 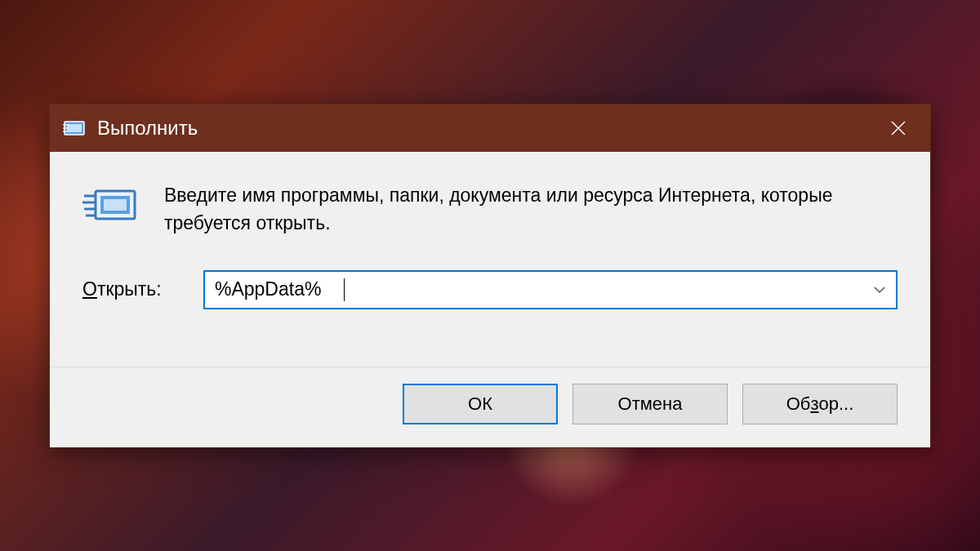 What do you see at coordinates (147, 128) in the screenshot?
I see `dialog-title: Выполнить` at bounding box center [147, 128].